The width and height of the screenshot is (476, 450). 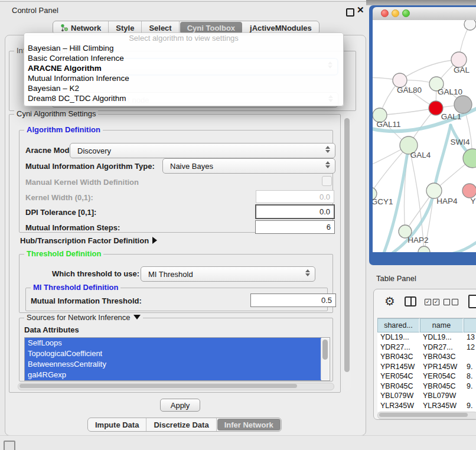 What do you see at coordinates (450, 92) in the screenshot?
I see `node-label: GAL10` at bounding box center [450, 92].